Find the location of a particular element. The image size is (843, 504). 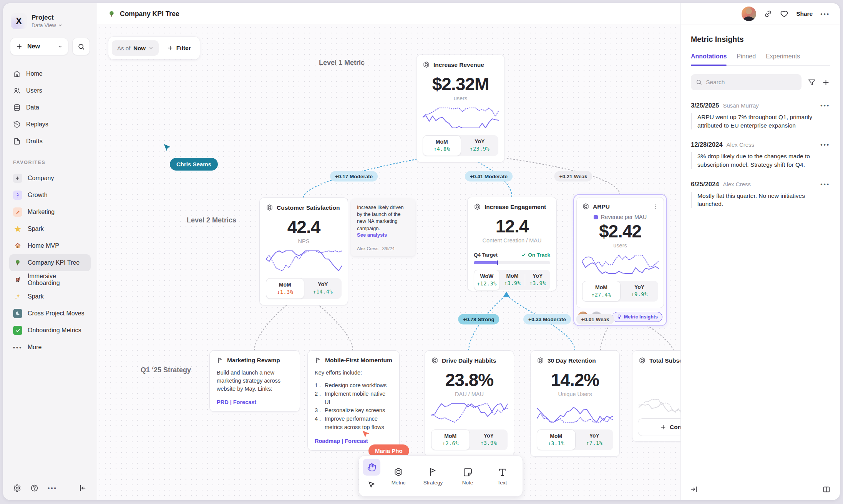

annotation-date: 3/25/2025 is located at coordinates (705, 105).